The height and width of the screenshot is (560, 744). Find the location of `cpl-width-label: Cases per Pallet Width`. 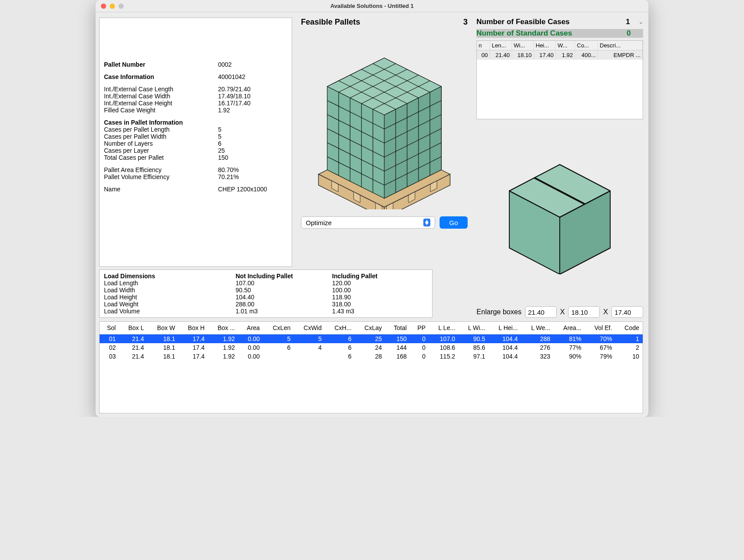

cpl-width-label: Cases per Pallet Width is located at coordinates (161, 136).